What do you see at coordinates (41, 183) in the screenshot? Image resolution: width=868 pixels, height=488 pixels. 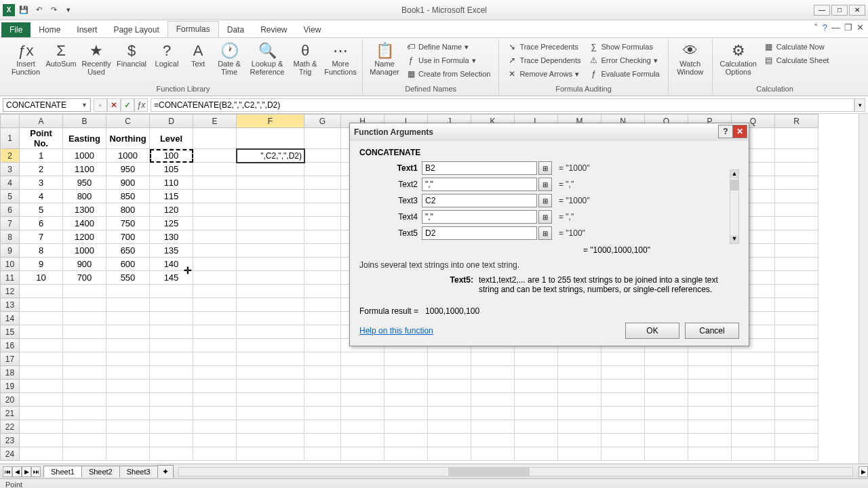 I see `cell: 3` at bounding box center [41, 183].